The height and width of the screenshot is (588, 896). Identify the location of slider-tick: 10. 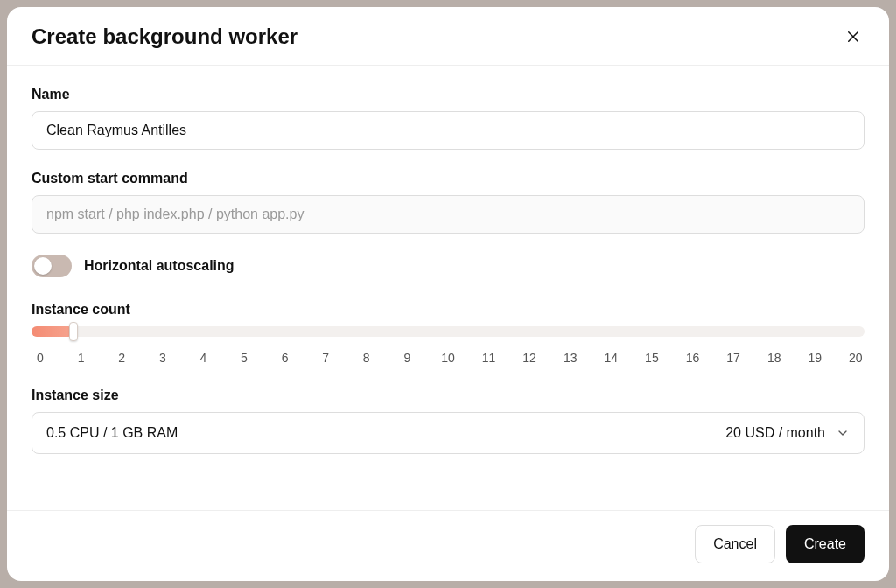
(448, 358).